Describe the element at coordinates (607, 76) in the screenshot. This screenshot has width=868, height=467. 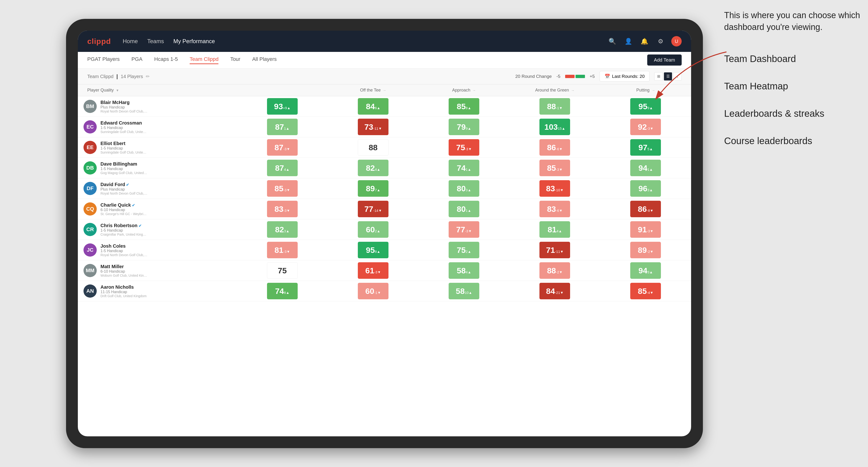
I see `calendar-icon: 📅` at that location.